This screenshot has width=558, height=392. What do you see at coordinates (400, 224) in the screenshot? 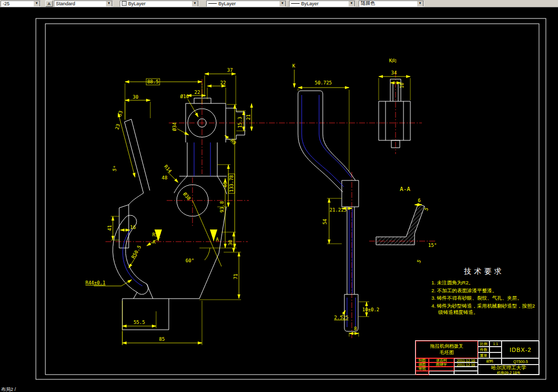
I see `section-view` at bounding box center [400, 224].